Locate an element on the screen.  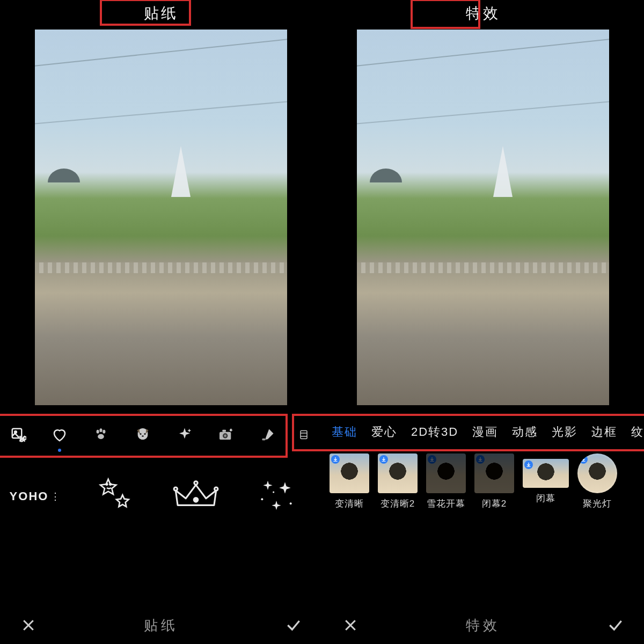
sparkle-icon is located at coordinates (185, 435).